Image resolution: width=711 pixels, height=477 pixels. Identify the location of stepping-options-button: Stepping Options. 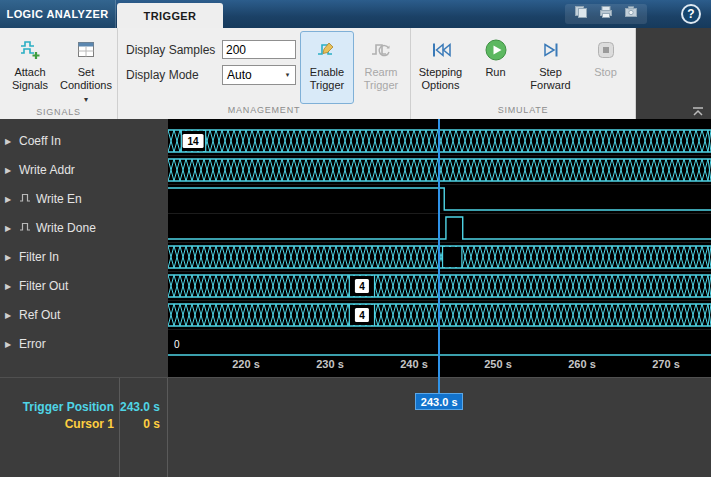
(440, 68).